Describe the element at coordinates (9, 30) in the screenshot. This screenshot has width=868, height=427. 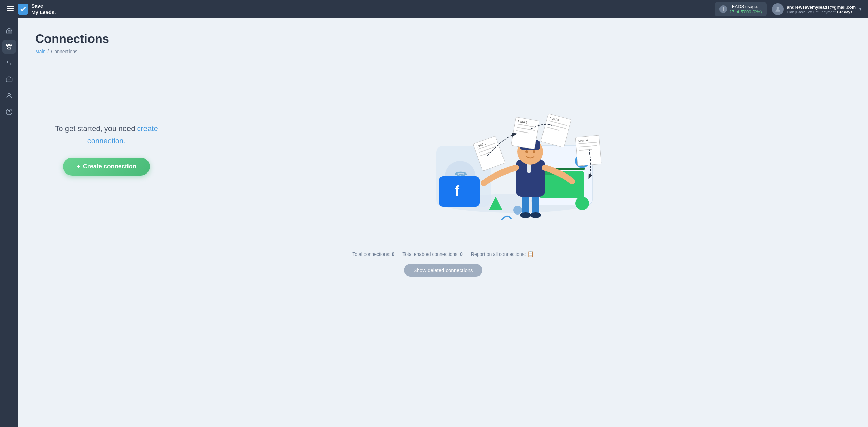
I see `sidebar-item-home` at that location.